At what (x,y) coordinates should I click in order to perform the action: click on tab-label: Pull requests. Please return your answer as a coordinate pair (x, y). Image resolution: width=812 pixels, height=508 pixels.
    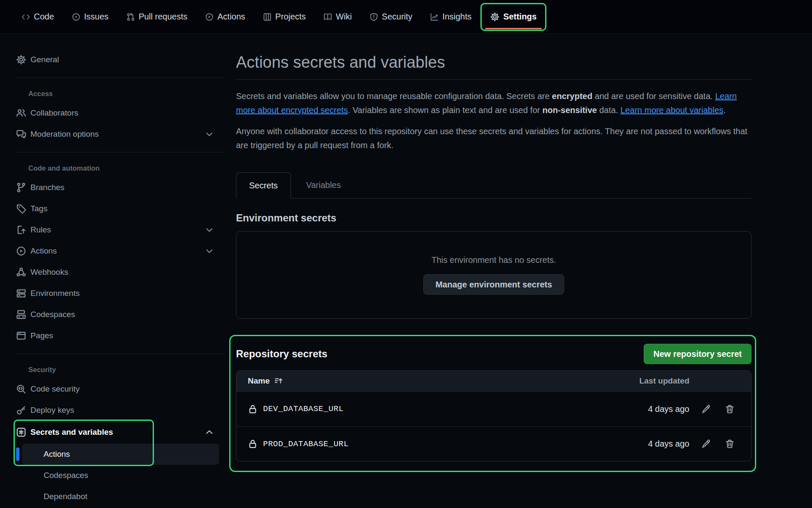
    Looking at the image, I should click on (163, 17).